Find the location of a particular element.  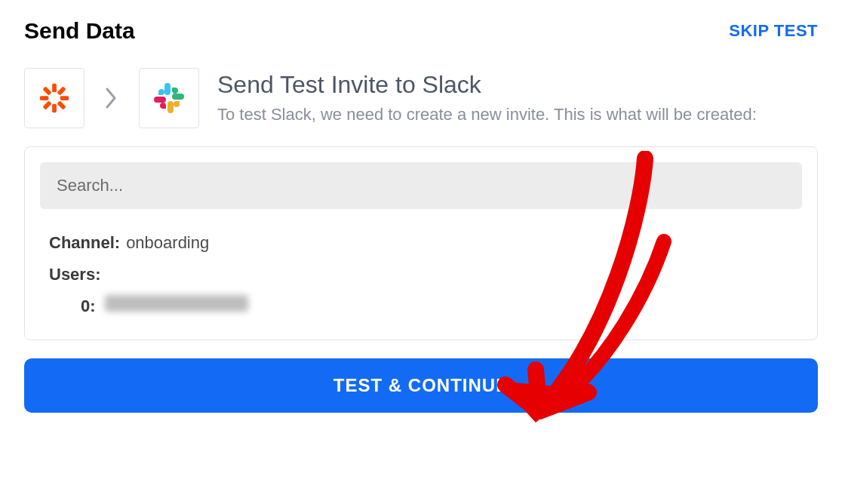

user-index-label: 0: is located at coordinates (88, 306).